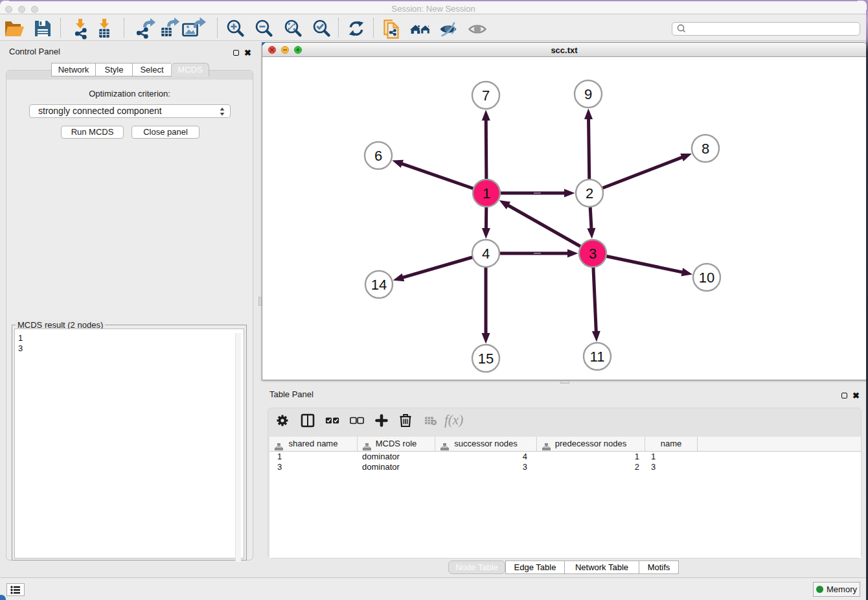 The width and height of the screenshot is (868, 600). Describe the element at coordinates (597, 356) in the screenshot. I see `svg-text: 11` at that location.